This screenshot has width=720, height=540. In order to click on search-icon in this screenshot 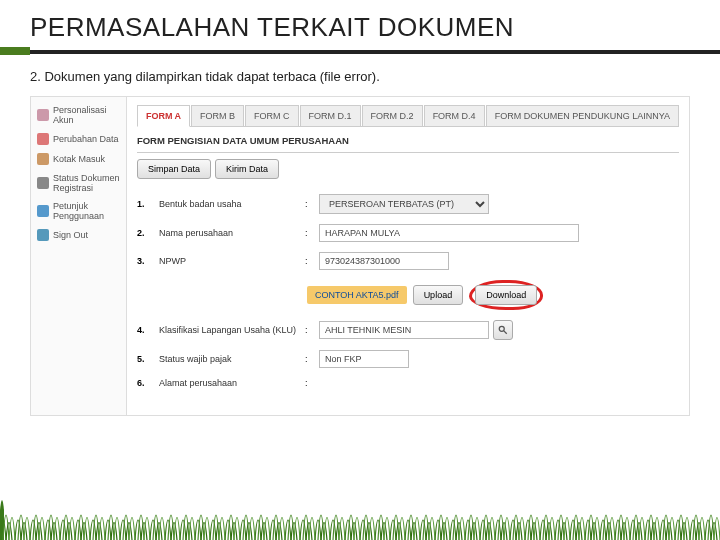, I will do `click(503, 330)`.